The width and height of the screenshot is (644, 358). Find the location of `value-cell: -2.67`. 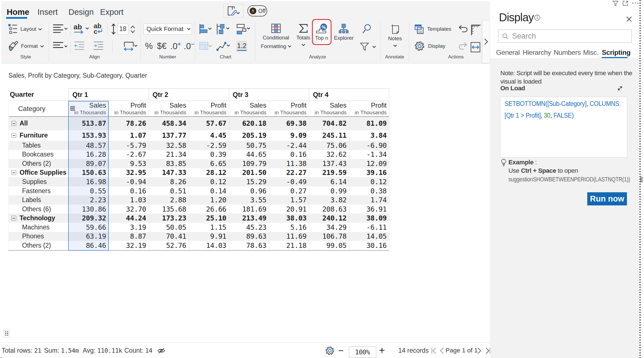

value-cell: -2.67 is located at coordinates (129, 154).